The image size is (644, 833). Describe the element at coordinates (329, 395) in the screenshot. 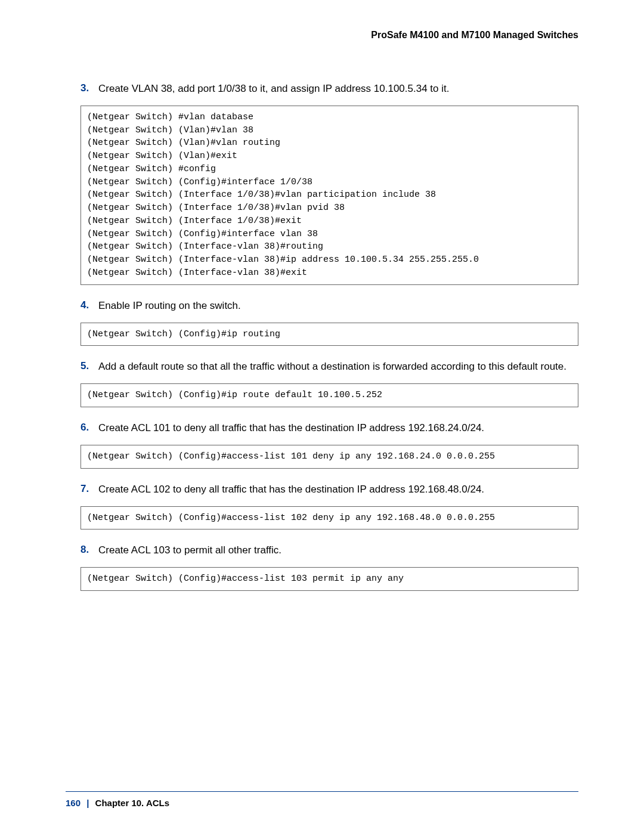

I see `code-block: (Netgear Switch) (Config)#ip route defau…` at that location.